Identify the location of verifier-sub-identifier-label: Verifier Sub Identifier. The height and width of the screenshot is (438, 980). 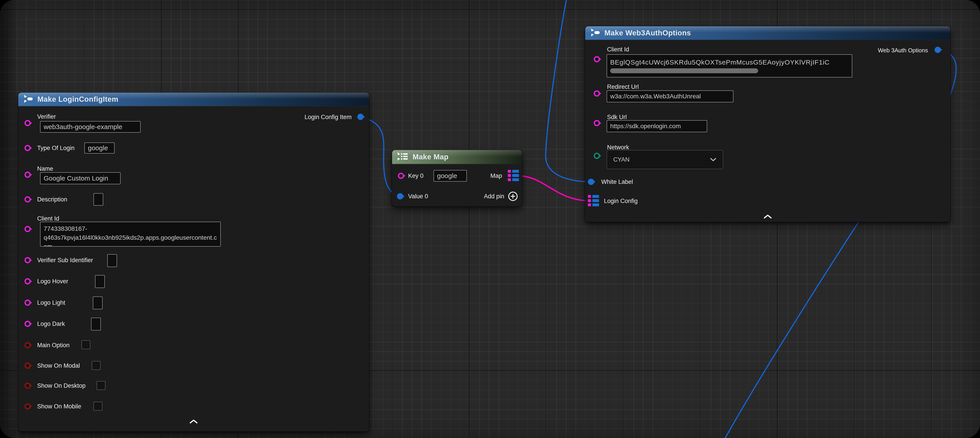
(65, 260).